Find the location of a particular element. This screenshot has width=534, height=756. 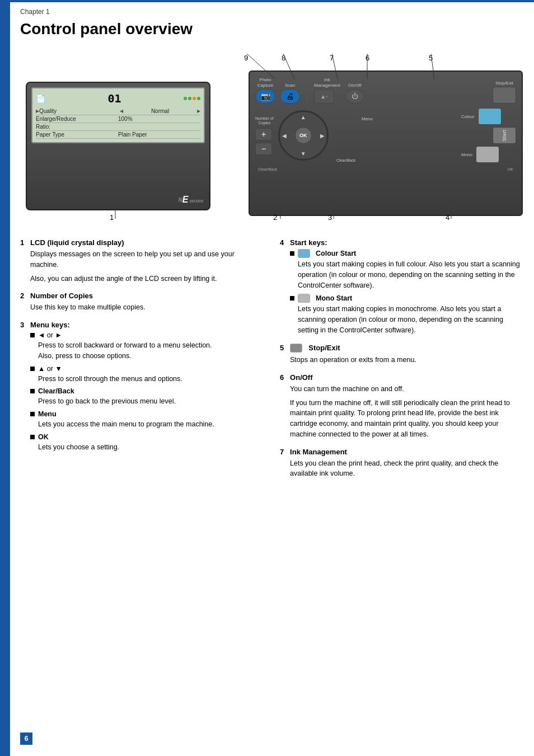

dot-orange is located at coordinates (194, 98).